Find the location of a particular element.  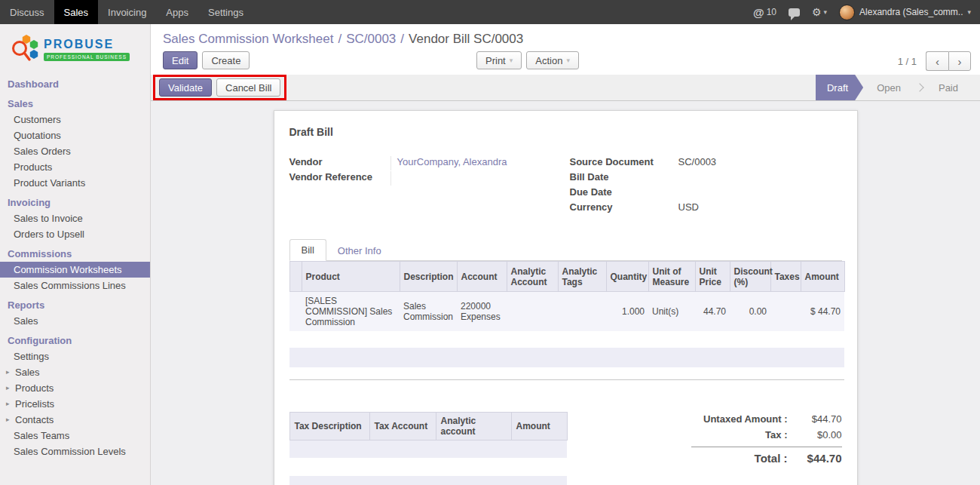

sidebar-item-sales-orders: Sales Orders is located at coordinates (75, 151).